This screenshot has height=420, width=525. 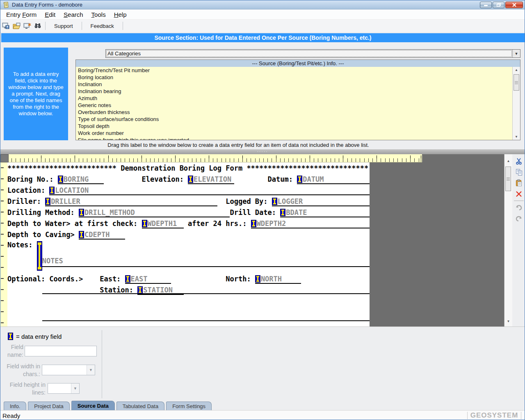 I want to click on form-scrollbar: ▲ ▼, so click(x=508, y=240).